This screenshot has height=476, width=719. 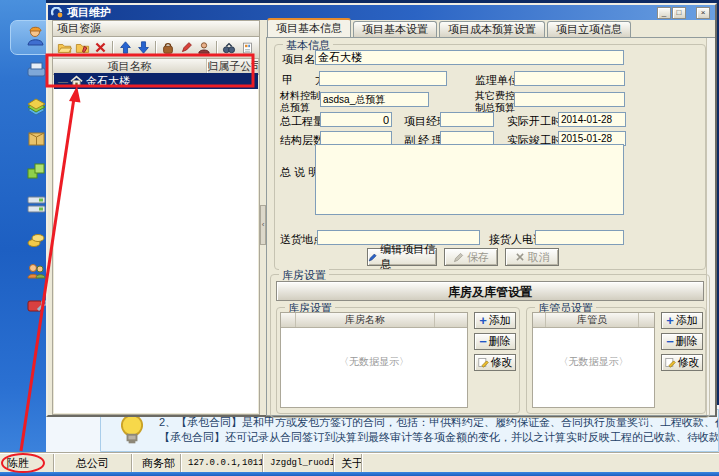 What do you see at coordinates (383, 78) in the screenshot?
I see `party-a-input` at bounding box center [383, 78].